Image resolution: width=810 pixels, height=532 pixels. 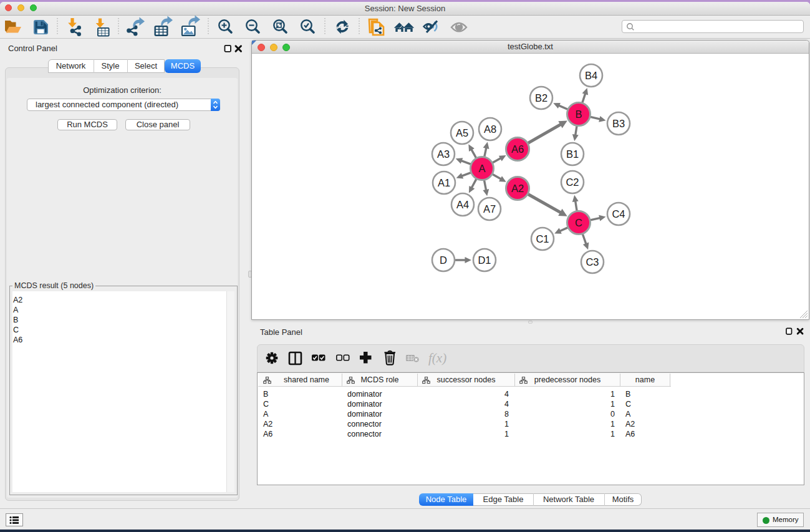 What do you see at coordinates (443, 154) in the screenshot?
I see `svg-text: A3` at bounding box center [443, 154].